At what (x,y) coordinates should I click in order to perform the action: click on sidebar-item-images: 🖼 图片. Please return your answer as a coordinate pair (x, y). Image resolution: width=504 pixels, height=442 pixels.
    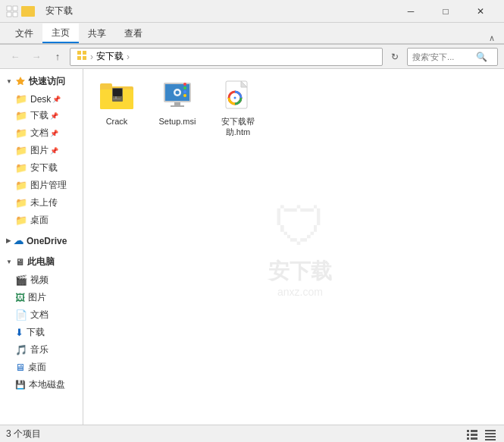
    Looking at the image, I should click on (41, 297).